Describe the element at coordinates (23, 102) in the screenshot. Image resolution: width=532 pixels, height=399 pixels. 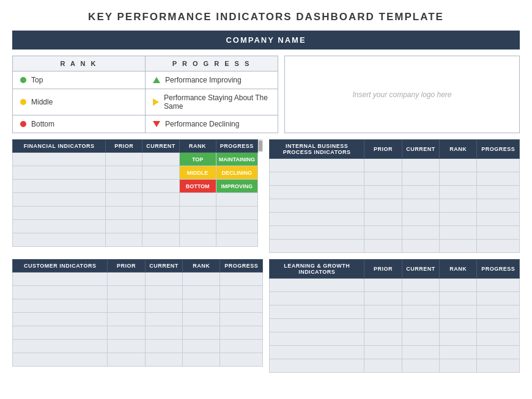
I see `dot-yellow-icon` at that location.